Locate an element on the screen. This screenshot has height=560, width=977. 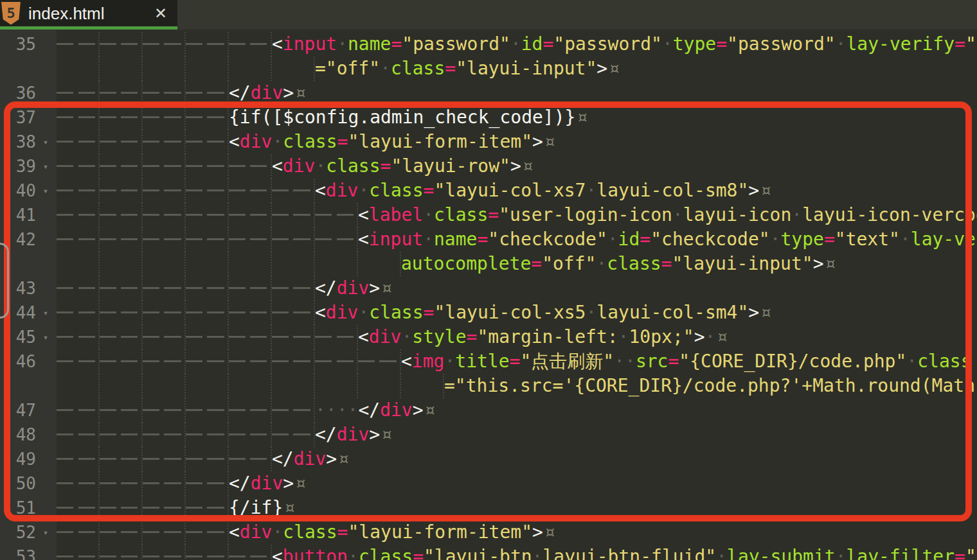
code-token: "user-login-icon is located at coordinates (586, 215).